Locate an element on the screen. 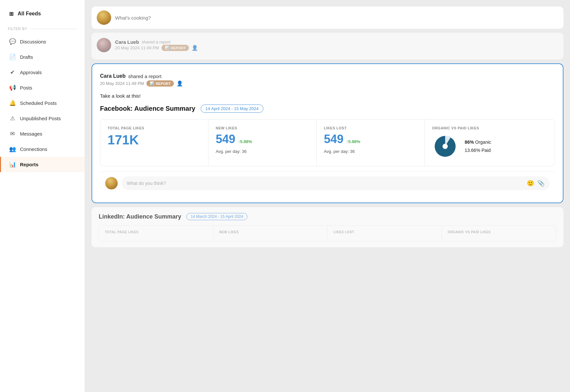 This screenshot has height=392, width=570. pie-legend: 86% Organic 13.66% Paid is located at coordinates (478, 146).